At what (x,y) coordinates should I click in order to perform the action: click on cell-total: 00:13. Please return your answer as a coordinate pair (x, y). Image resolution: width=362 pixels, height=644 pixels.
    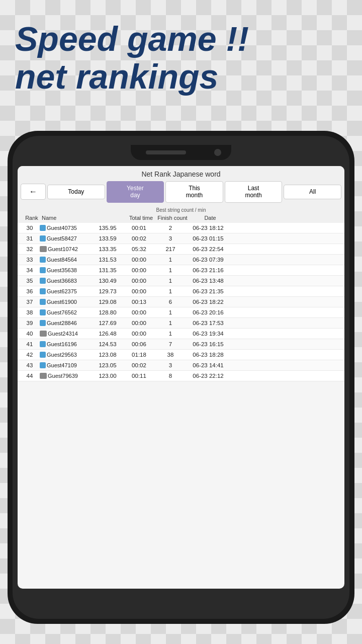
    Looking at the image, I should click on (139, 302).